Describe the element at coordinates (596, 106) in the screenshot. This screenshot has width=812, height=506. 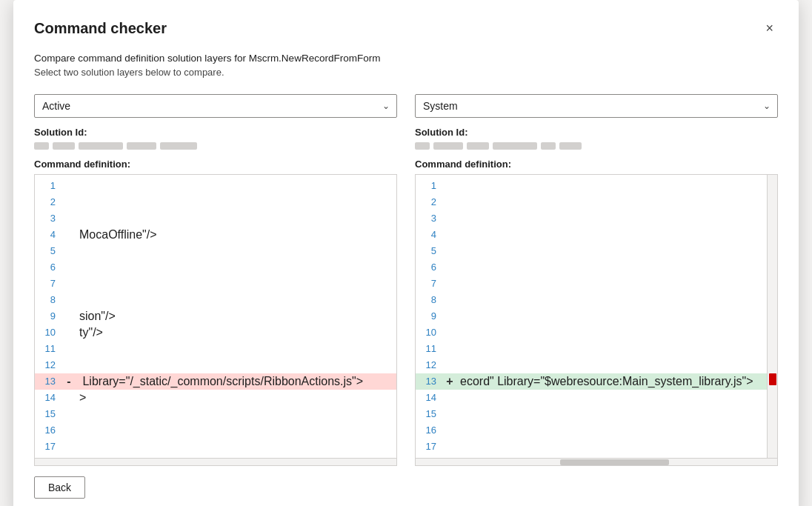
I see `right-dropdown: Active System` at that location.